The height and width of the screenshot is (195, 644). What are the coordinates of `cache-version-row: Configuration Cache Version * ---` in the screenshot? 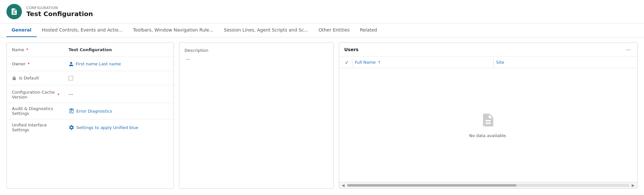 It's located at (90, 94).